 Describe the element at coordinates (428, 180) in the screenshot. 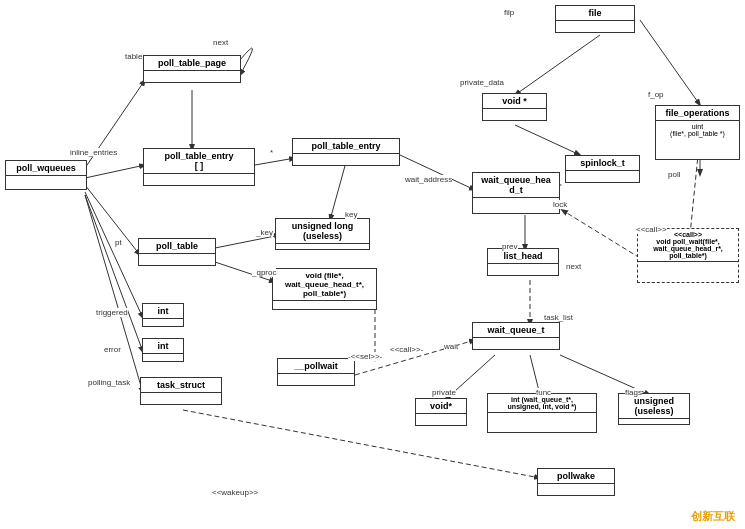

I see `label-wait-address: wait_address` at that location.